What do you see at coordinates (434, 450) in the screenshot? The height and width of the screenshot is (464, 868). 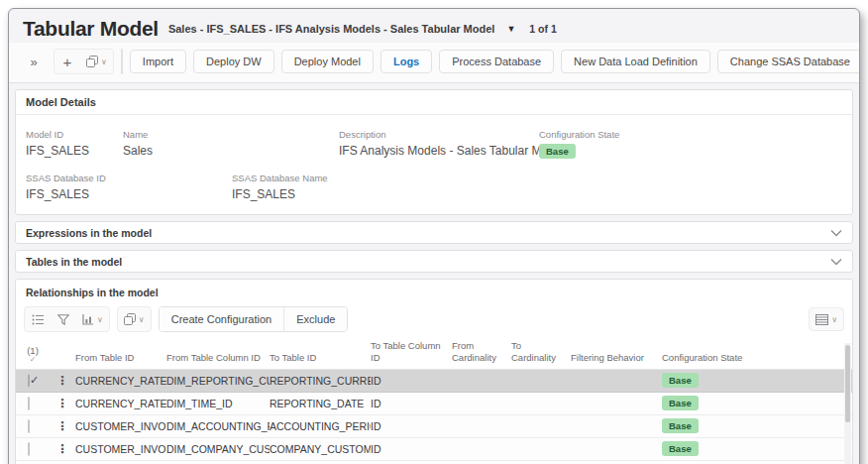 I see `table-row: ⋮ CUSTOMER_INVOICE DIM_COMPANY_CUSTOM CO…` at bounding box center [434, 450].